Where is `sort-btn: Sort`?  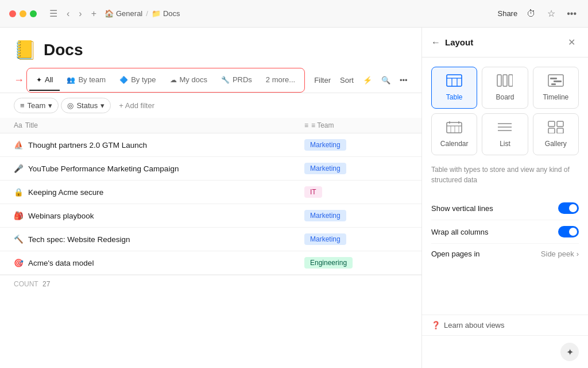 sort-btn: Sort is located at coordinates (347, 80).